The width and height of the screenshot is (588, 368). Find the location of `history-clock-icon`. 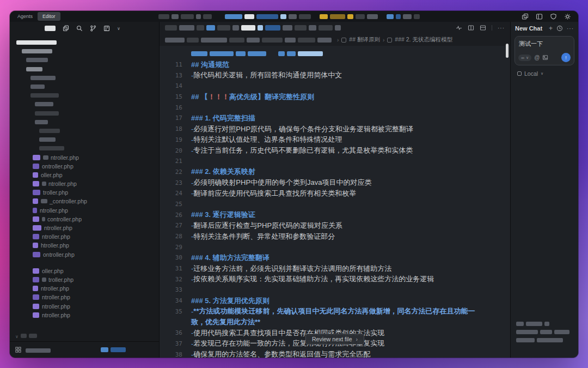

history-clock-icon is located at coordinates (560, 28).